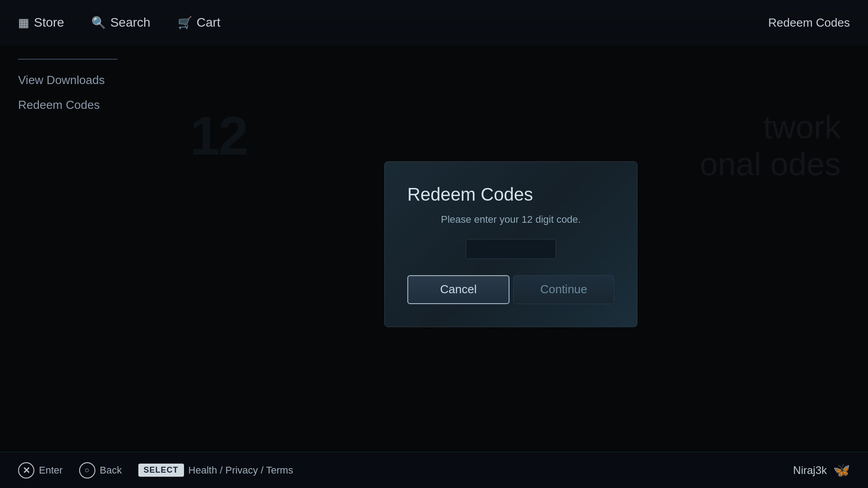  Describe the element at coordinates (511, 220) in the screenshot. I see `modal-subtitle: Please enter your 12 digit code.` at that location.